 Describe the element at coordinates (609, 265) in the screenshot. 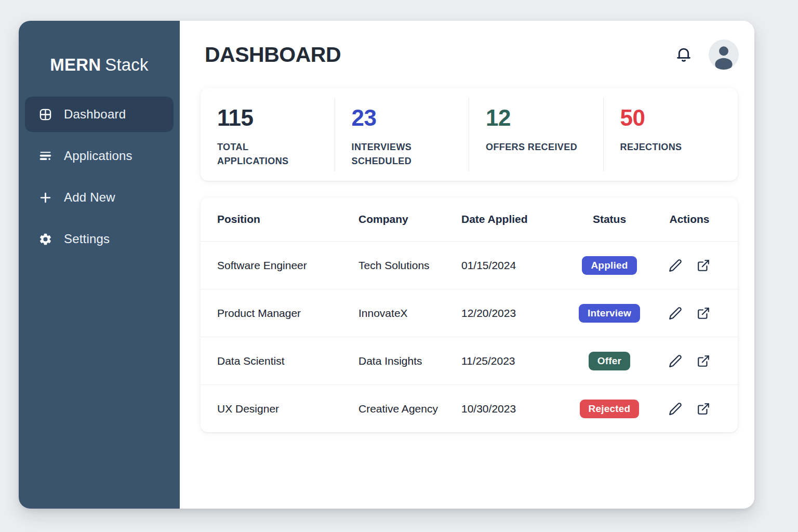

I see `status-badge: Applied` at that location.